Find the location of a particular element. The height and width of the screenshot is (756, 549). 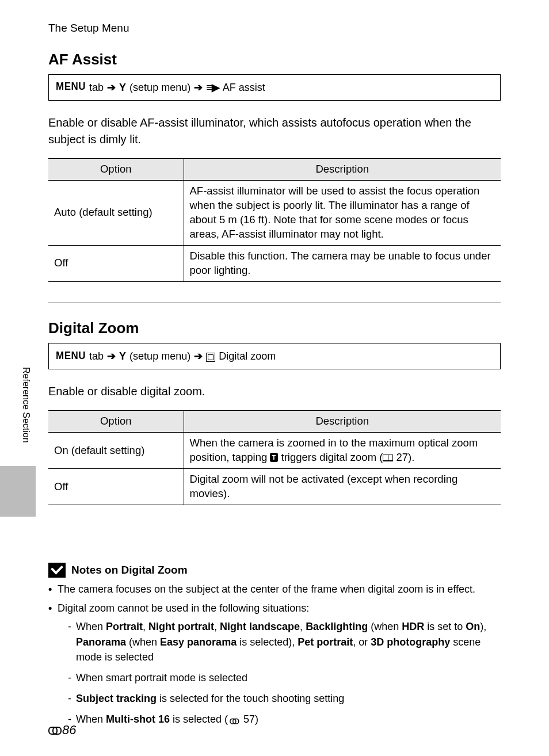

digital-zoom-table: Option Description On (default setting) … is located at coordinates (274, 458).